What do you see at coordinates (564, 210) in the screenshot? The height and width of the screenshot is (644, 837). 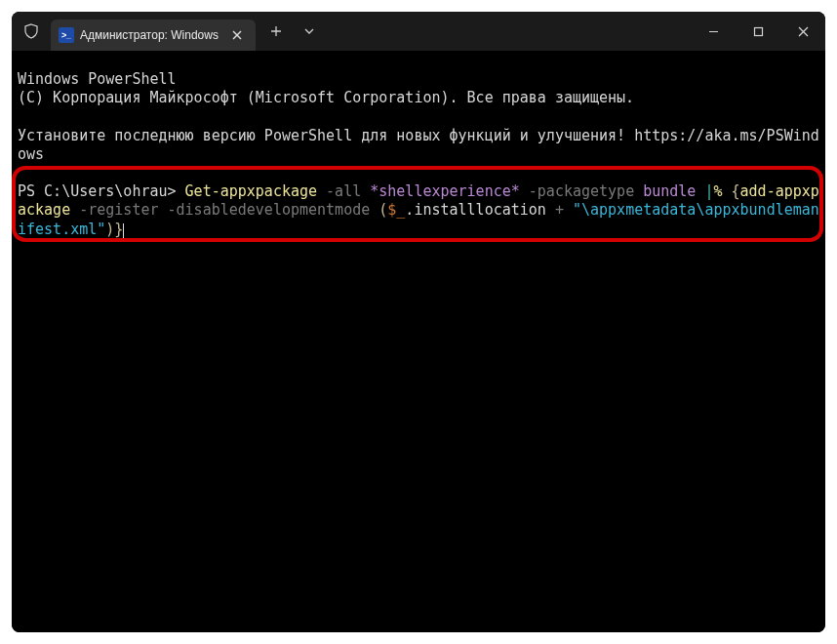 I see `cmd-token: +` at bounding box center [564, 210].